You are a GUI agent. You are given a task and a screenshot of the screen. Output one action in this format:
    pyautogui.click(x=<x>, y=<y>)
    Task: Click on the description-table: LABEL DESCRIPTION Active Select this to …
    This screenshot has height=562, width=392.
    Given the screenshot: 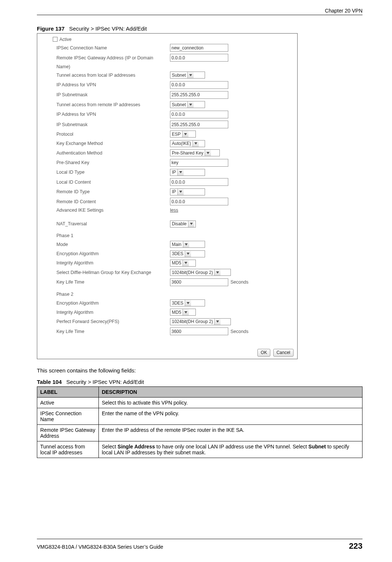 What is the action you would take?
    pyautogui.click(x=200, y=422)
    